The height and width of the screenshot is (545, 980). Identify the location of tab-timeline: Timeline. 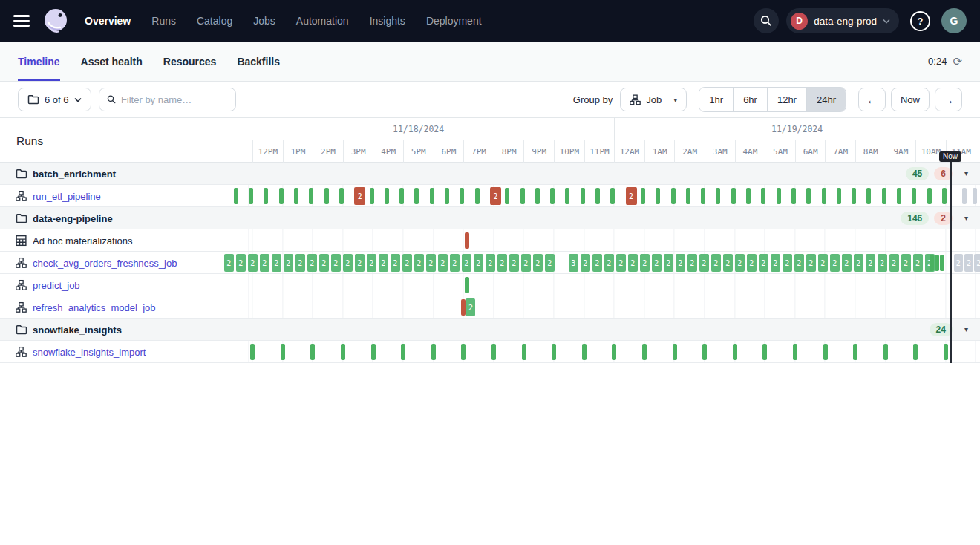
(39, 61).